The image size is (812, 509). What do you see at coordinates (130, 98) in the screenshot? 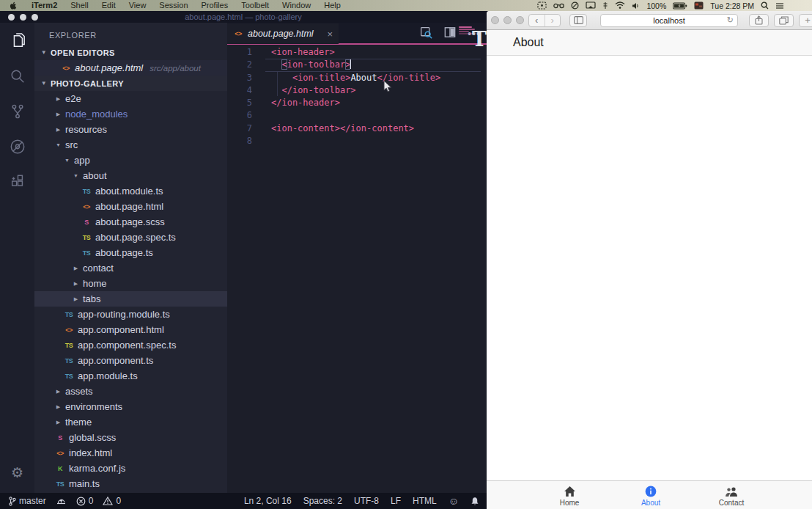
I see `tree-item-e2e: ▶e2e` at bounding box center [130, 98].